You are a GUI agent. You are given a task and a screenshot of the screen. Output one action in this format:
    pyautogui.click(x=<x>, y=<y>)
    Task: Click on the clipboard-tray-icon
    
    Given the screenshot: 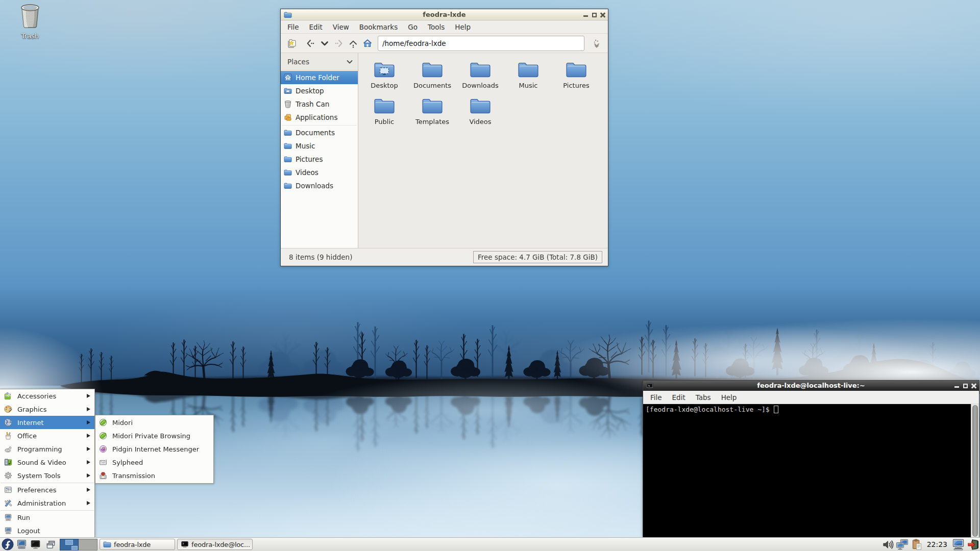 What is the action you would take?
    pyautogui.click(x=917, y=545)
    